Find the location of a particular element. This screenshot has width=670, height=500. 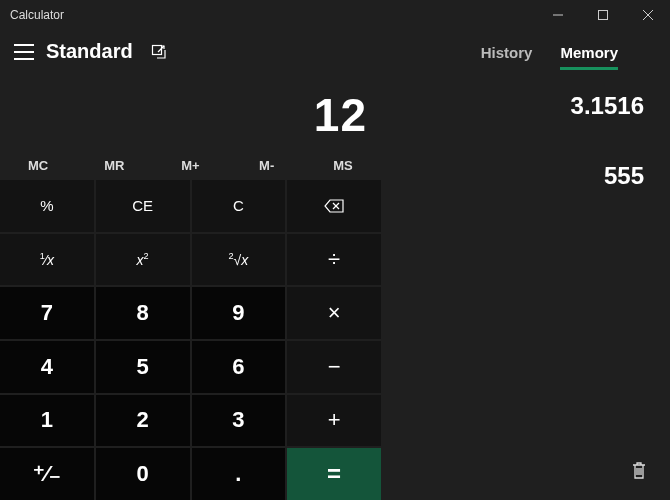

negate-button: ⁺∕₋ is located at coordinates (47, 474).